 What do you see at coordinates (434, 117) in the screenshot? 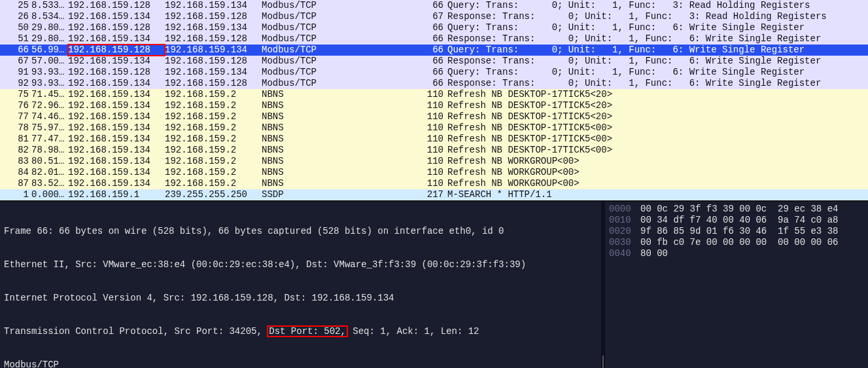
I see `packet-row: 7774.46…192.168.159.134192.168.159.2NBNS…` at bounding box center [434, 117].